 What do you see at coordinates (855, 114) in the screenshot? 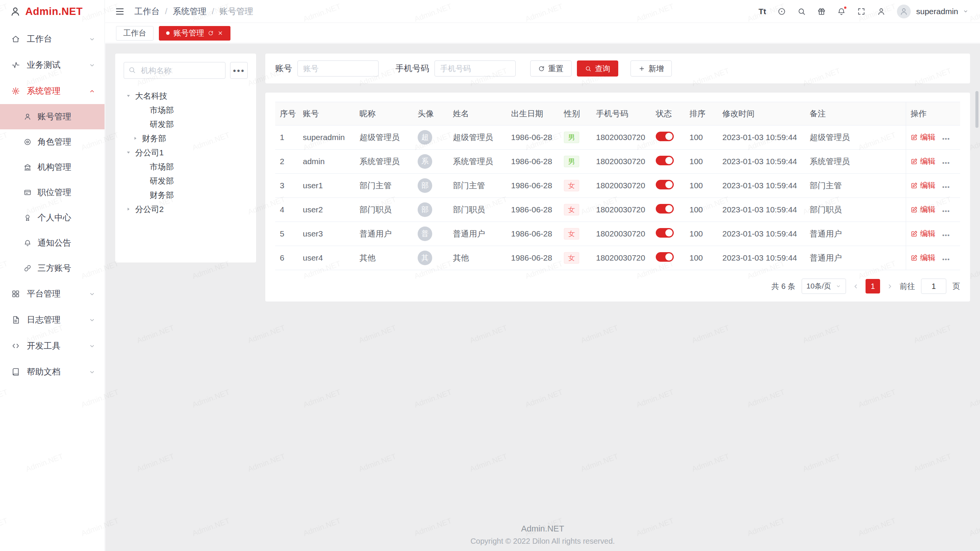
I see `col-header: 备注` at bounding box center [855, 114].